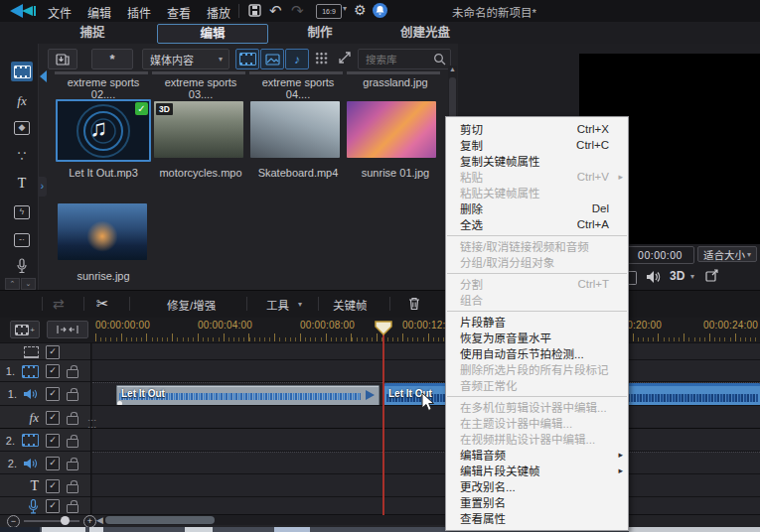 The width and height of the screenshot is (760, 532). What do you see at coordinates (295, 129) in the screenshot?
I see `thumbnail-skateboard` at bounding box center [295, 129].